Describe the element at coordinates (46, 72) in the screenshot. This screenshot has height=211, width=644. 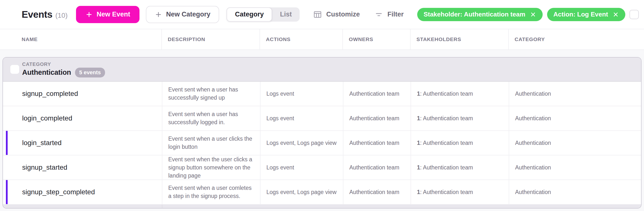
I see `category-name: Authentication` at that location.